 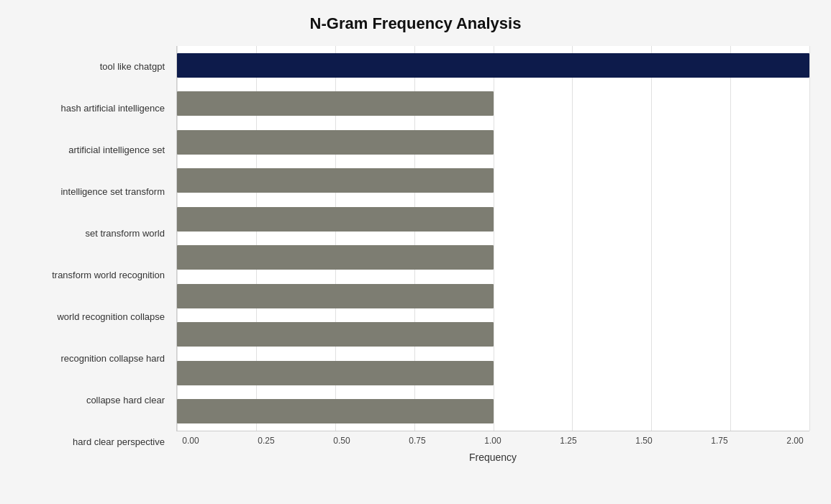 What do you see at coordinates (342, 441) in the screenshot?
I see `x-tick: 0.50` at bounding box center [342, 441].